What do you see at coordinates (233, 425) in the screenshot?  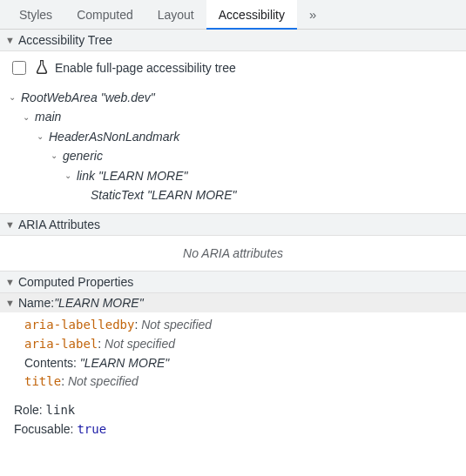 I see `computed-other-props: Role: link Focusable: true` at bounding box center [233, 425].